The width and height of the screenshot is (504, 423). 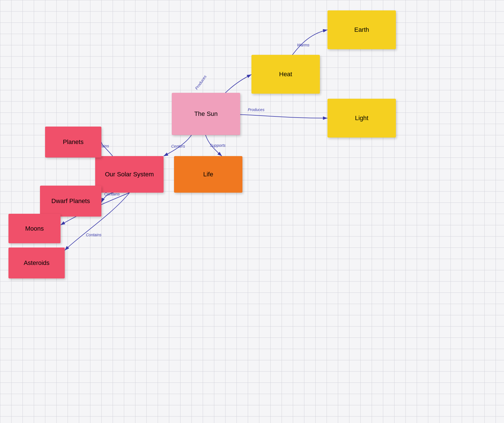 I want to click on asteroids-label: Asteroids, so click(x=37, y=263).